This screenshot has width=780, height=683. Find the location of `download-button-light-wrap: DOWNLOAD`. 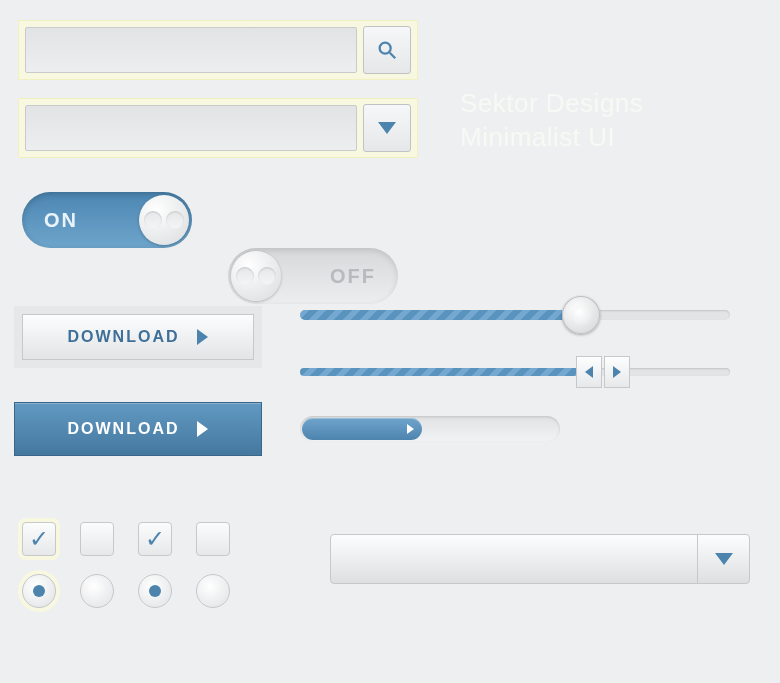

download-button-light-wrap: DOWNLOAD is located at coordinates (138, 337).